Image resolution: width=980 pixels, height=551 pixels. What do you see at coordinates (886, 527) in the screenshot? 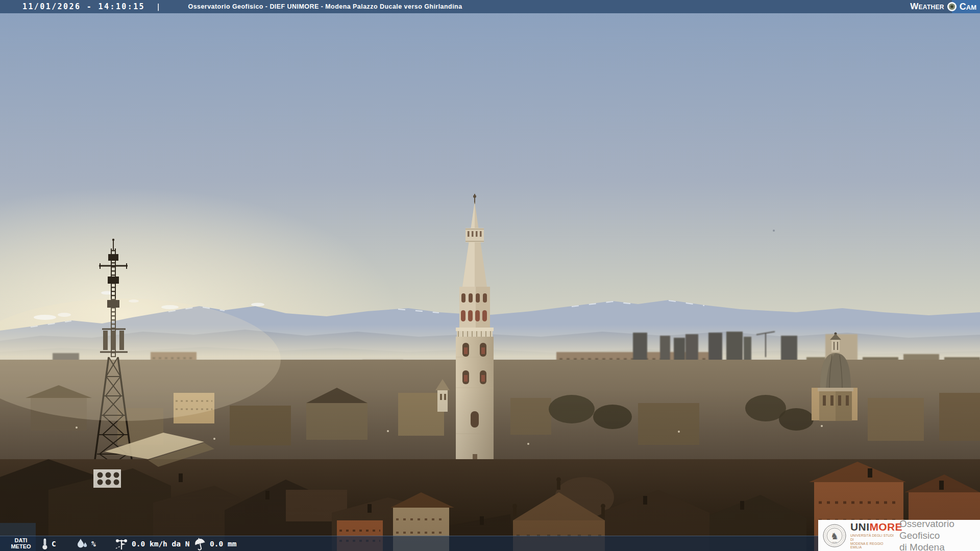
I see `unimore-more-text: MORE` at bounding box center [886, 527].